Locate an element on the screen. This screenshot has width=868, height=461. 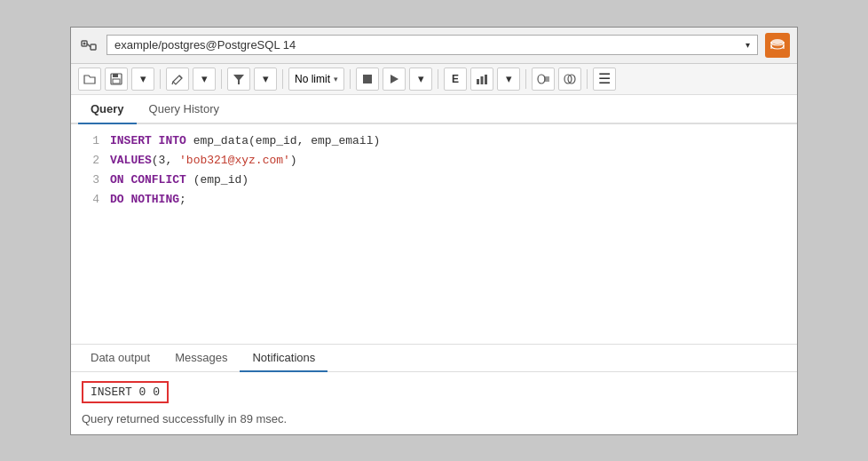
code-line-3: 3 ON CONFLICT (emp_id) is located at coordinates (434, 180).